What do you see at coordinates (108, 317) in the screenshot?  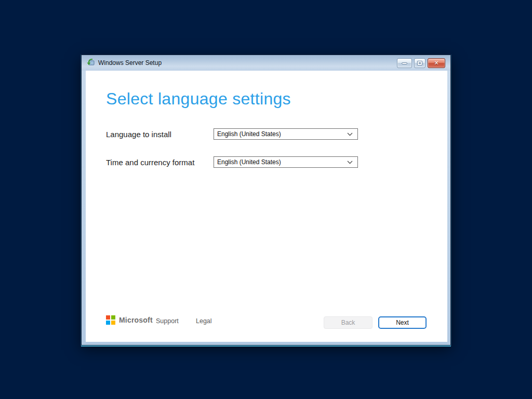 I see `ms-logo-square-red` at bounding box center [108, 317].